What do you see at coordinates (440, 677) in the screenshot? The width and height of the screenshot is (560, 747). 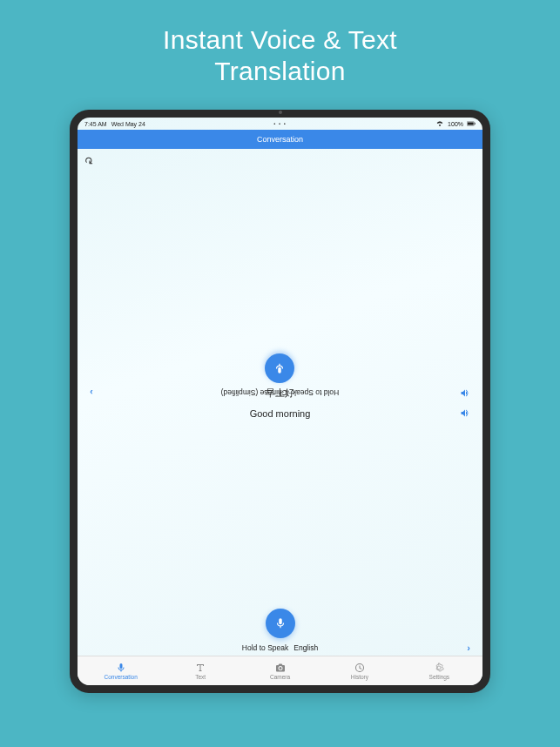 I see `tab-label: Settings` at bounding box center [440, 677].